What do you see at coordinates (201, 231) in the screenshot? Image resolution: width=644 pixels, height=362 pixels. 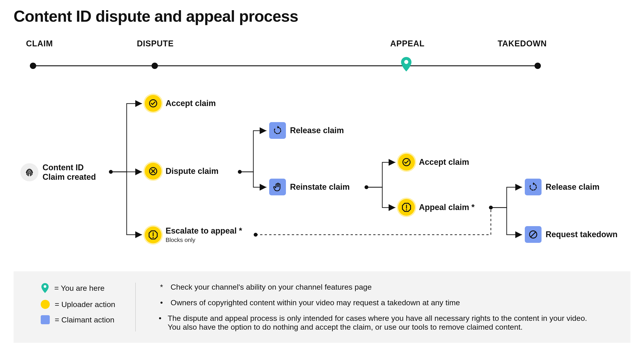 I see `escalate-appeal-label: Escalate to appeal` at bounding box center [201, 231].